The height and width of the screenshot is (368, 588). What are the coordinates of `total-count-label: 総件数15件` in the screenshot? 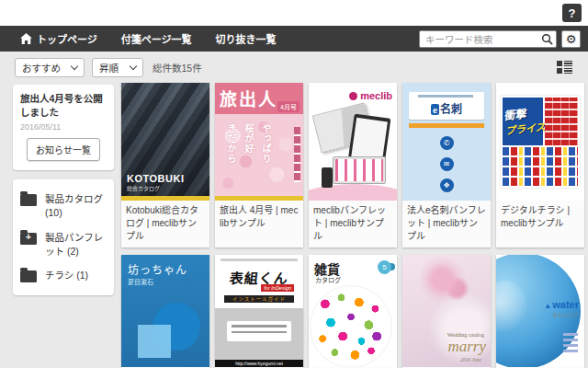 It's located at (177, 68).